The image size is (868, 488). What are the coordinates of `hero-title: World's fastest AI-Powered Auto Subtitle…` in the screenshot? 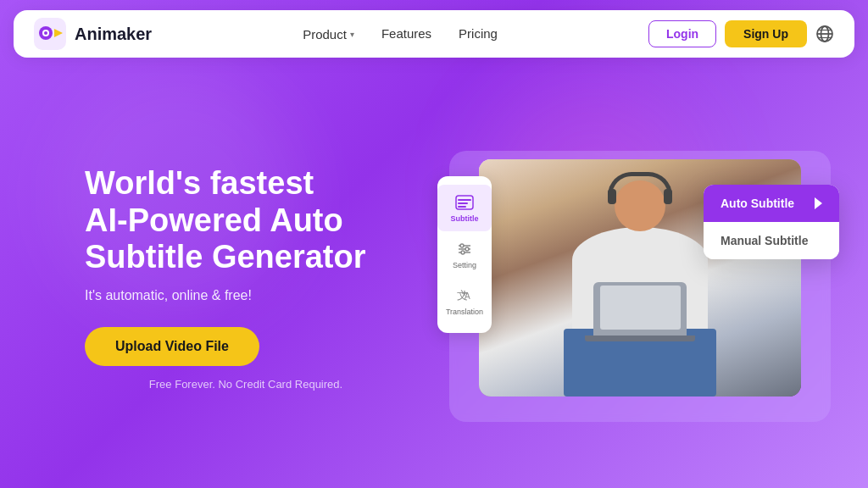 It's located at (246, 220).